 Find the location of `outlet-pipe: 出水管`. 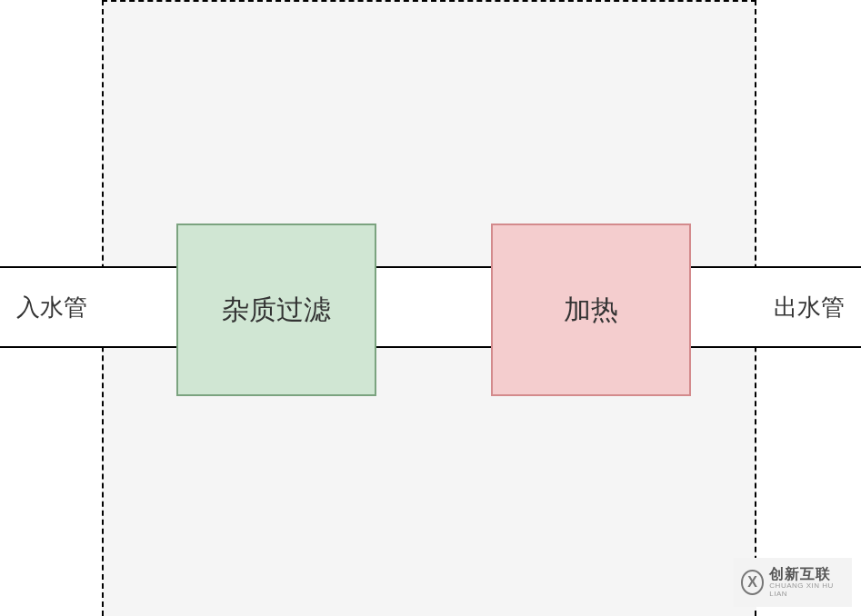

outlet-pipe: 出水管 is located at coordinates (776, 307).